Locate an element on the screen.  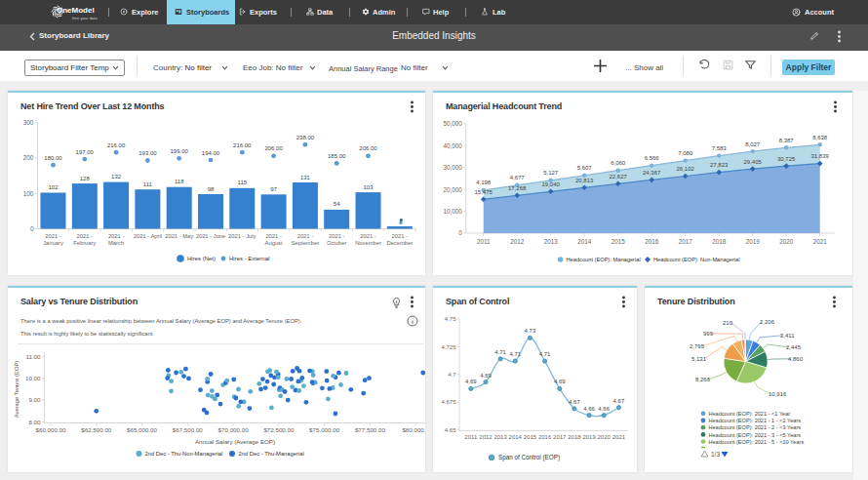
svg-text: 2nd Dec - Thu-Non-Managerial is located at coordinates (184, 454).